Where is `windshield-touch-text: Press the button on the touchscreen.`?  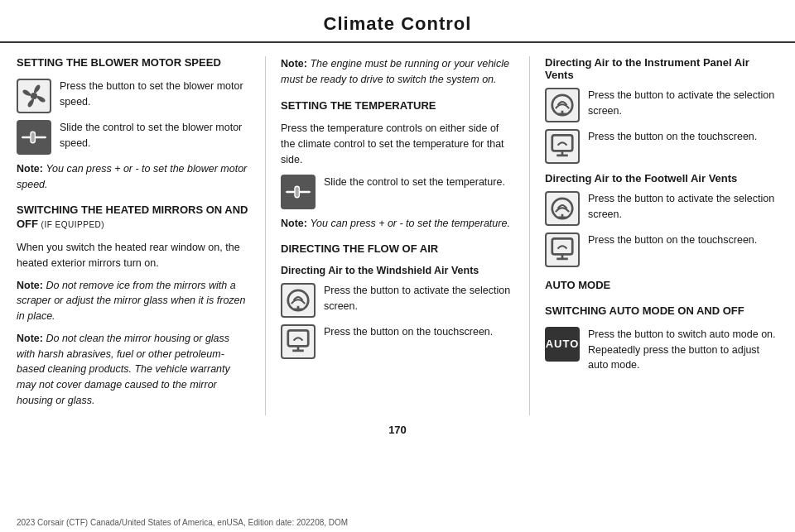
windshield-touch-text: Press the button on the touchscreen. is located at coordinates (419, 333).